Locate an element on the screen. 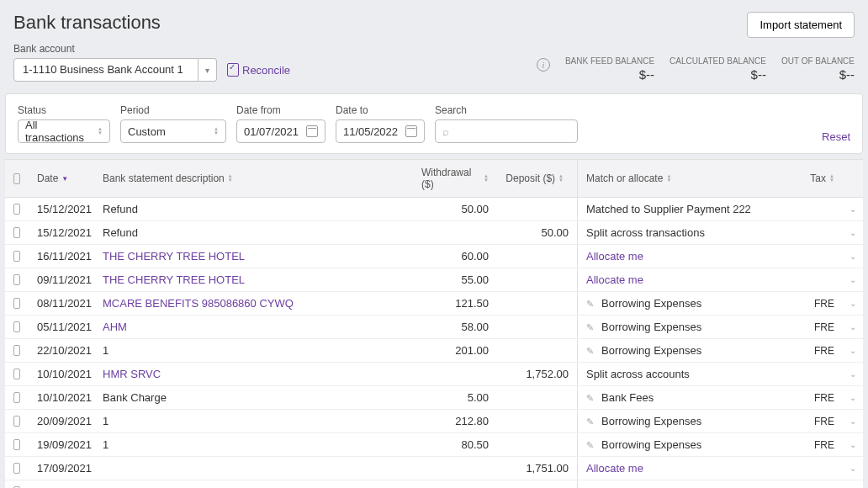 The height and width of the screenshot is (488, 868). bank-account-select: 1-1110 Business Bank Account 1 ▾ is located at coordinates (115, 70).